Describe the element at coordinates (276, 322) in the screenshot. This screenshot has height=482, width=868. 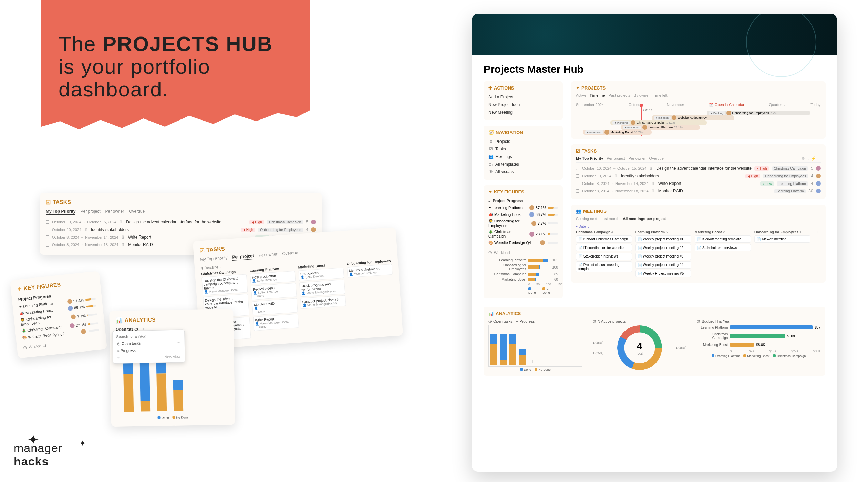
I see `board-card: Write Report👤 Manu ManagerHacks☐ Done` at that location.